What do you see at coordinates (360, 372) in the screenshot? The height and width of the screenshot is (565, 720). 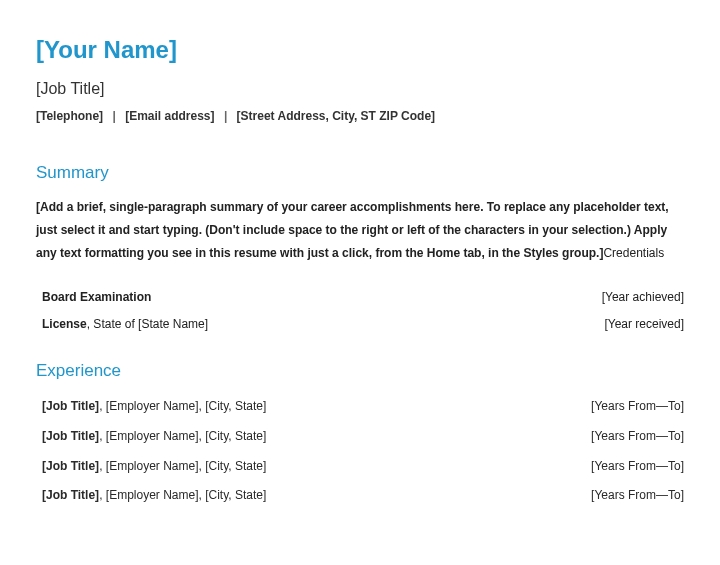 I see `experience-heading: Experience` at bounding box center [360, 372].